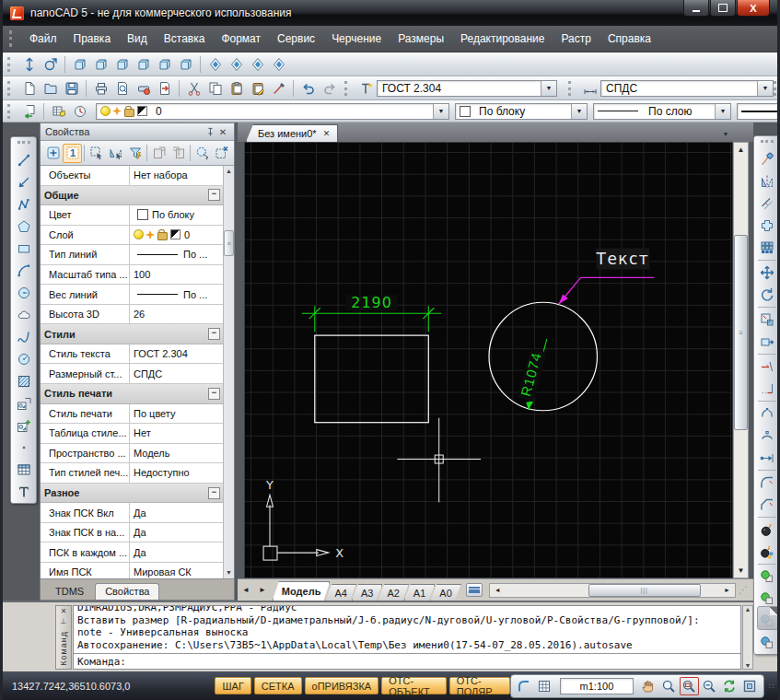  What do you see at coordinates (29, 88) in the screenshot?
I see `new-document-icon` at bounding box center [29, 88].